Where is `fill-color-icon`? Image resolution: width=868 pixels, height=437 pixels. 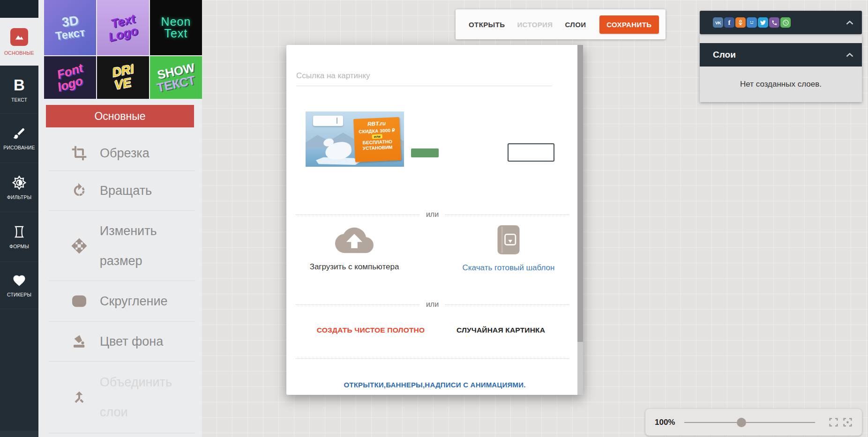 fill-color-icon is located at coordinates (79, 341).